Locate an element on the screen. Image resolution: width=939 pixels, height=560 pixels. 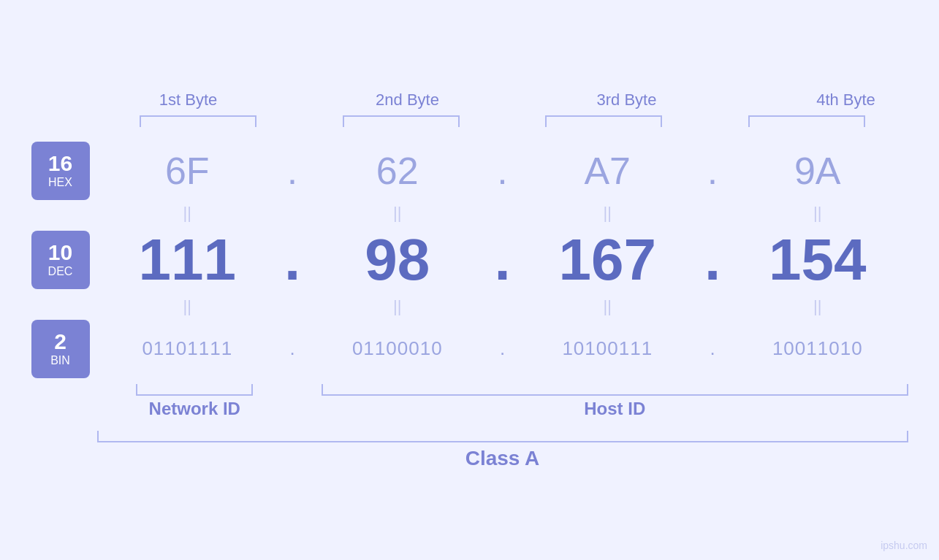
host-id-label: Host ID is located at coordinates (615, 409).